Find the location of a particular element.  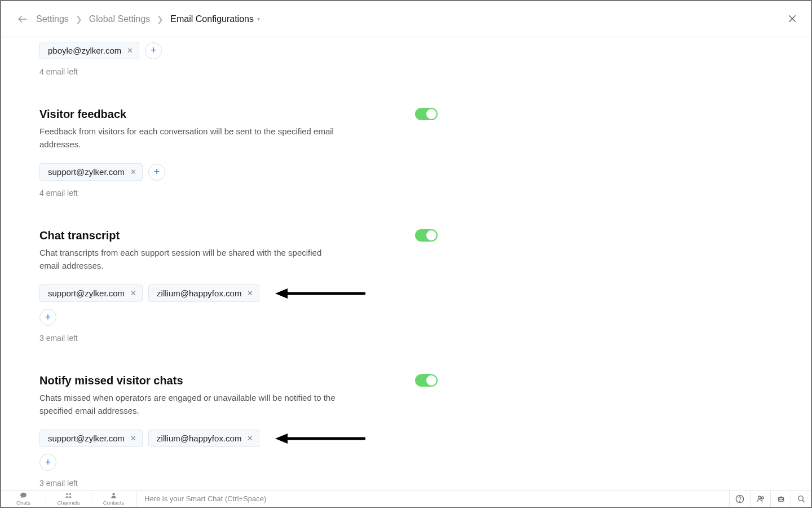

breadcrumb: Settings ❯ Global Settings ❯ Email Confi… is located at coordinates (148, 19).